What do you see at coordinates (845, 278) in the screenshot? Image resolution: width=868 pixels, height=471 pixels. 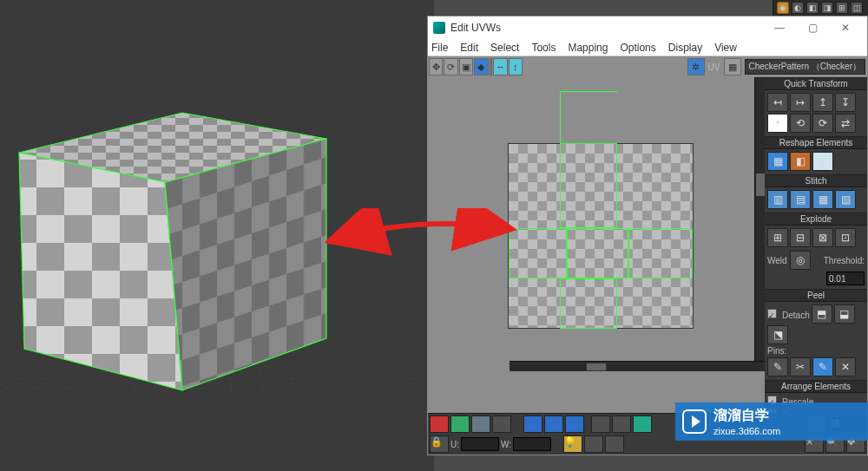 I see `threshold-field: 0.01` at bounding box center [845, 278].